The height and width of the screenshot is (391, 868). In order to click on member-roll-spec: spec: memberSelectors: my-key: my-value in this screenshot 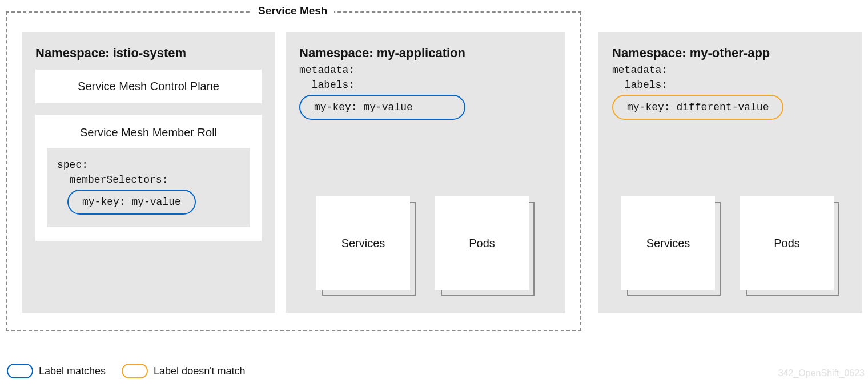, I will do `click(148, 188)`.